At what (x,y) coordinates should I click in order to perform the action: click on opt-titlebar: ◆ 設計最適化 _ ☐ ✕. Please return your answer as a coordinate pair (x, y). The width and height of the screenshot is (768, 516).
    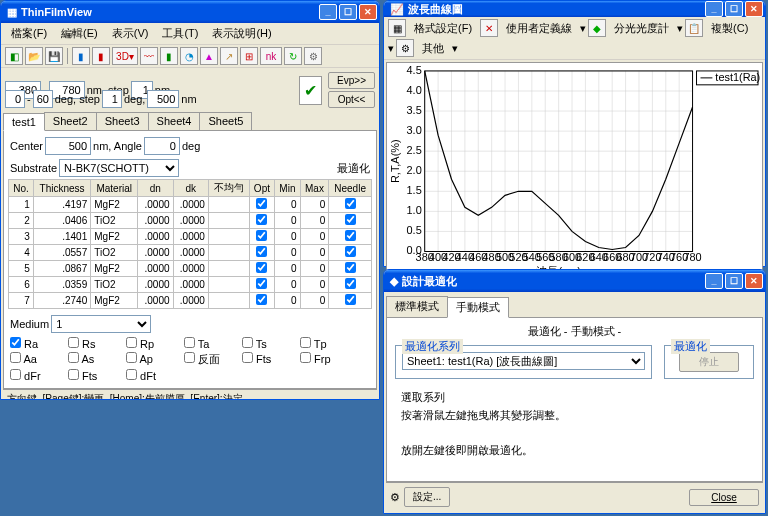
    Looking at the image, I should click on (574, 281).